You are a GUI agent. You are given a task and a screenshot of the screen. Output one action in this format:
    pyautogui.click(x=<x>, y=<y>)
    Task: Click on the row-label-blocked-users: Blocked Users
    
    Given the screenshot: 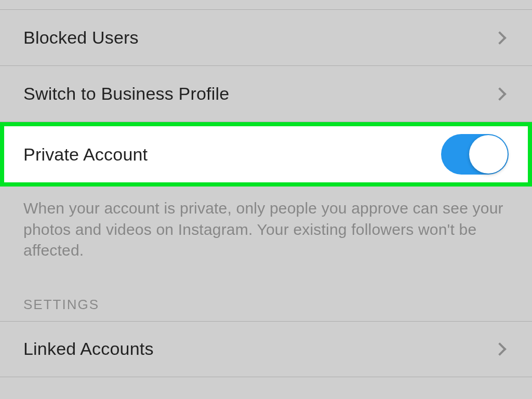 What is the action you would take?
    pyautogui.click(x=81, y=37)
    